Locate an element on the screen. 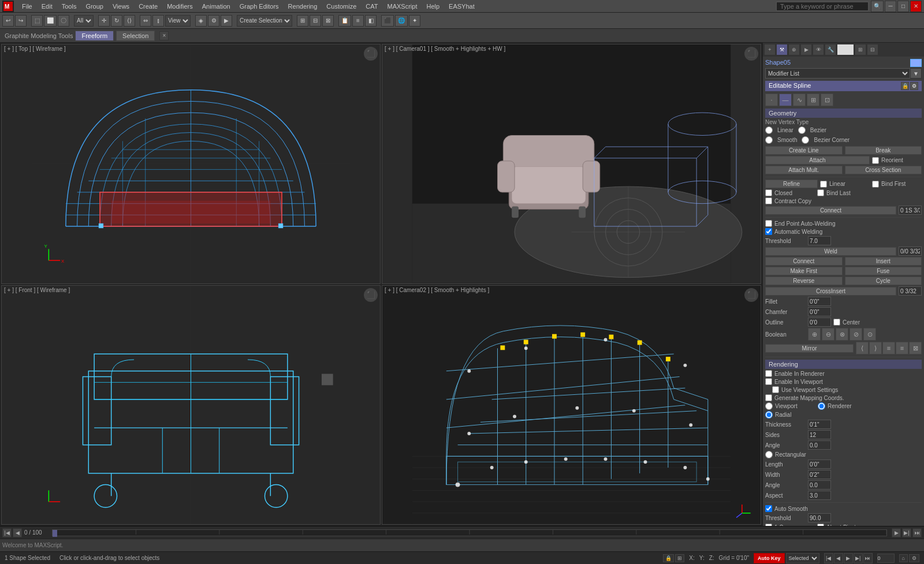 The width and height of the screenshot is (924, 564). length-input is located at coordinates (819, 464).